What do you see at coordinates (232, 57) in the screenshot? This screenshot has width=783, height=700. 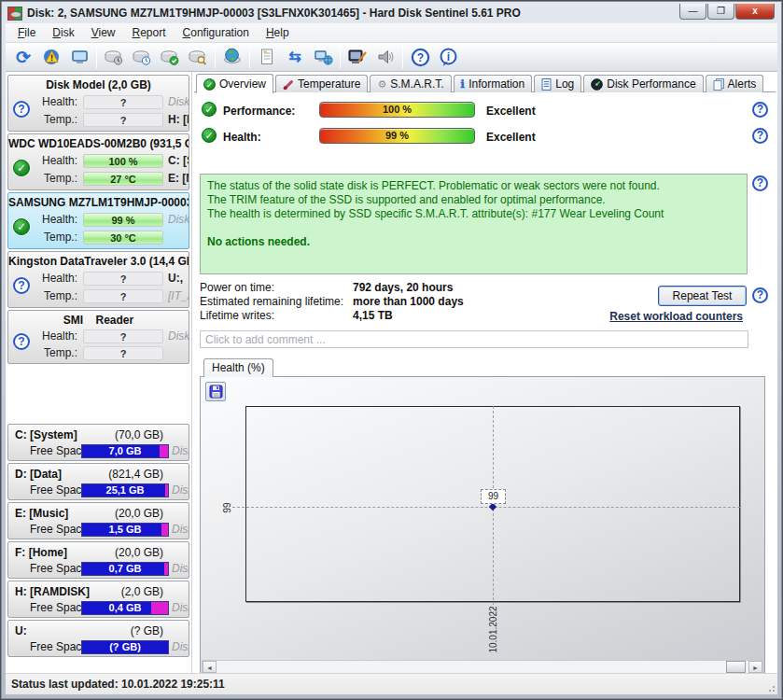 I see `globe-disk-icon` at bounding box center [232, 57].